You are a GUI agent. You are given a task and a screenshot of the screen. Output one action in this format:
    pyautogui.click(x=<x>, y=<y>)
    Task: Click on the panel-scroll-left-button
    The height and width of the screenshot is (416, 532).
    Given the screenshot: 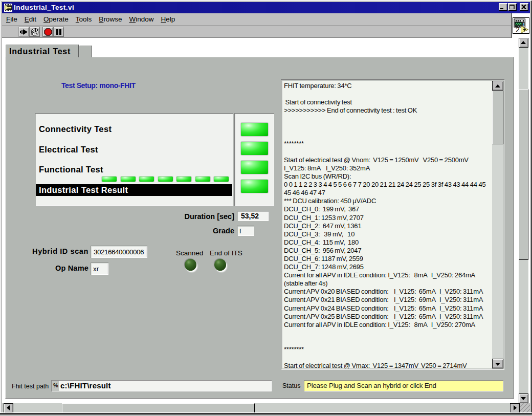 What is the action you would take?
    pyautogui.click(x=8, y=408)
    